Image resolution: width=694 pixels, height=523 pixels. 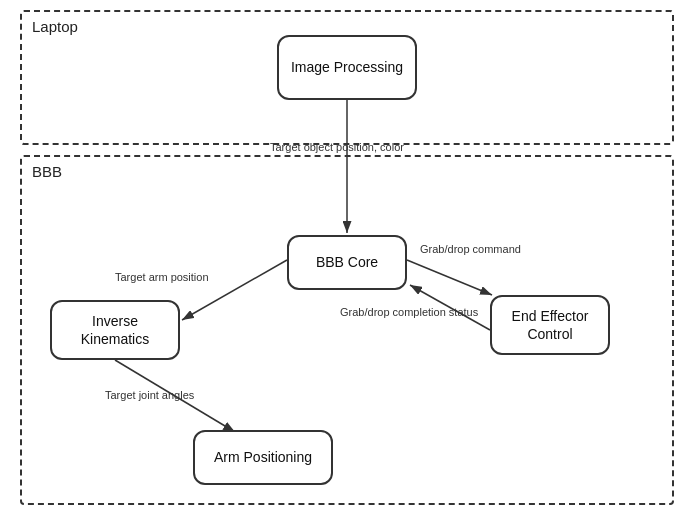 What do you see at coordinates (550, 325) in the screenshot?
I see `node-end-effector: End Effector Control` at bounding box center [550, 325].